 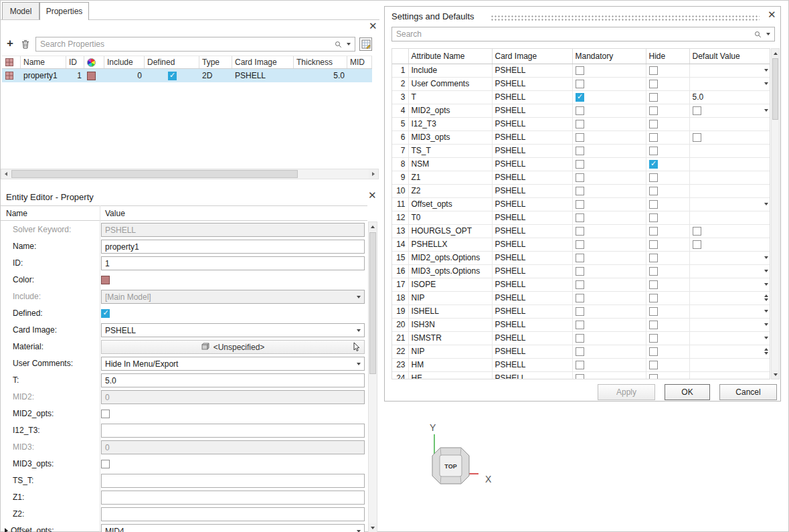 What do you see at coordinates (195, 44) in the screenshot?
I see `properties-search-input: Search Properties` at bounding box center [195, 44].